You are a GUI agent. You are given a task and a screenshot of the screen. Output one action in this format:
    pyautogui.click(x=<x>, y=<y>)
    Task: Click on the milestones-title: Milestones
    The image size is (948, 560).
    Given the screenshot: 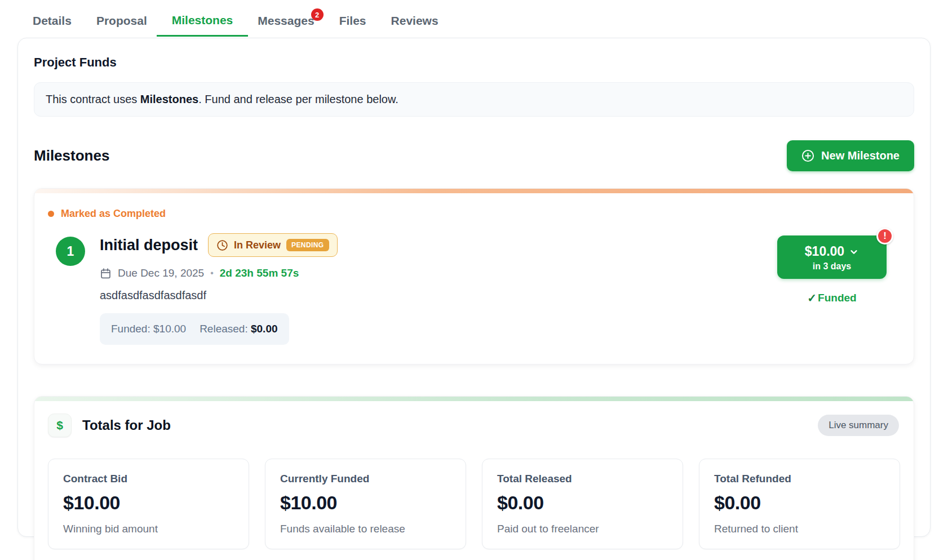 What is the action you would take?
    pyautogui.click(x=72, y=155)
    